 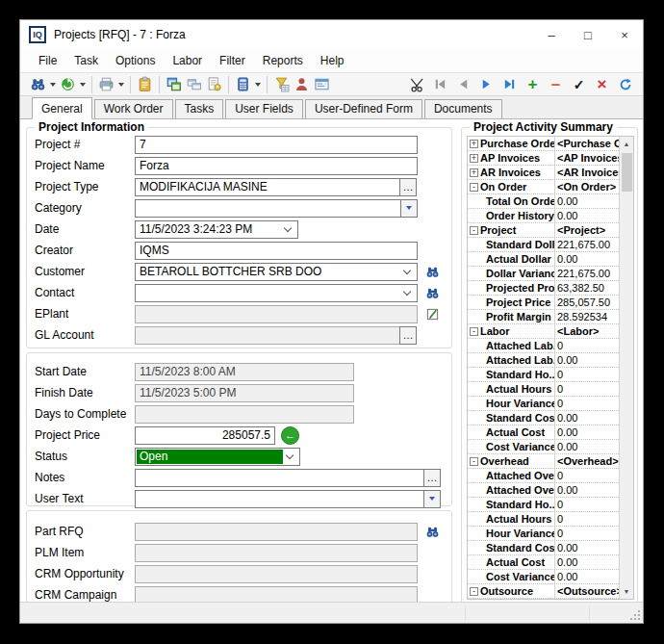 What do you see at coordinates (408, 335) in the screenshot?
I see `gl-account-ellipsis-button: …` at bounding box center [408, 335].